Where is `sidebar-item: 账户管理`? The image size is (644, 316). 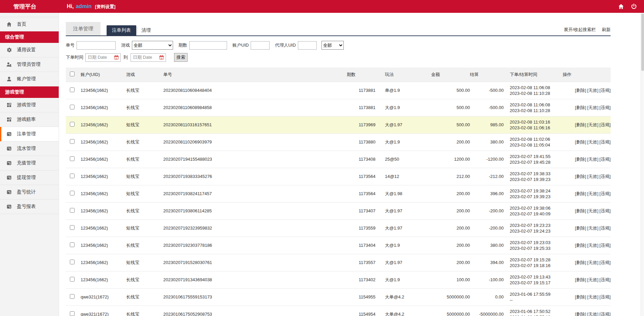
sidebar-item: 账户管理 is located at coordinates (29, 79).